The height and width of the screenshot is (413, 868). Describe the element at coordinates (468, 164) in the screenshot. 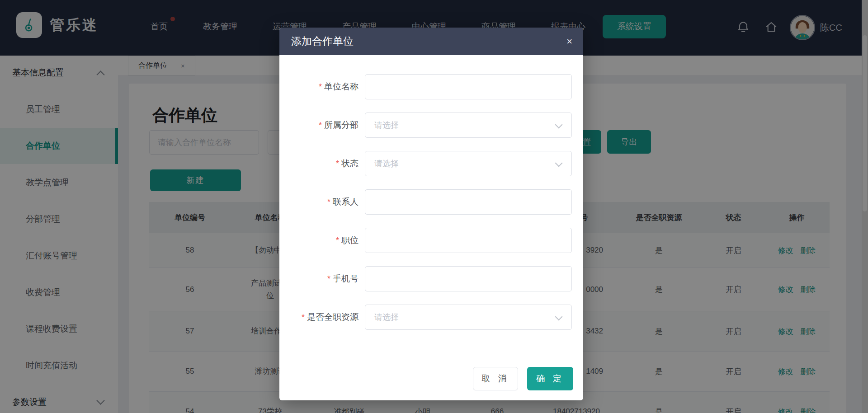

I see `status-select: 请选择` at that location.